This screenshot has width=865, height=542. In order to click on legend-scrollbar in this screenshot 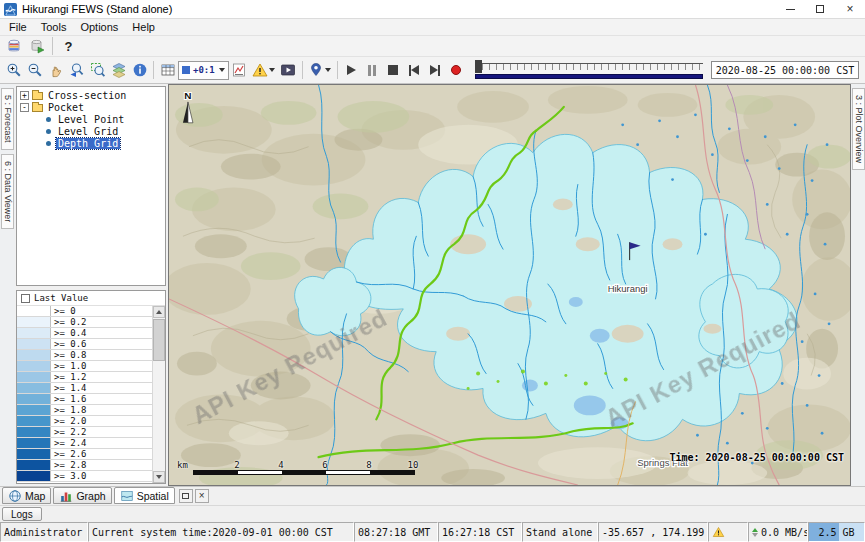, I will do `click(158, 394)`.